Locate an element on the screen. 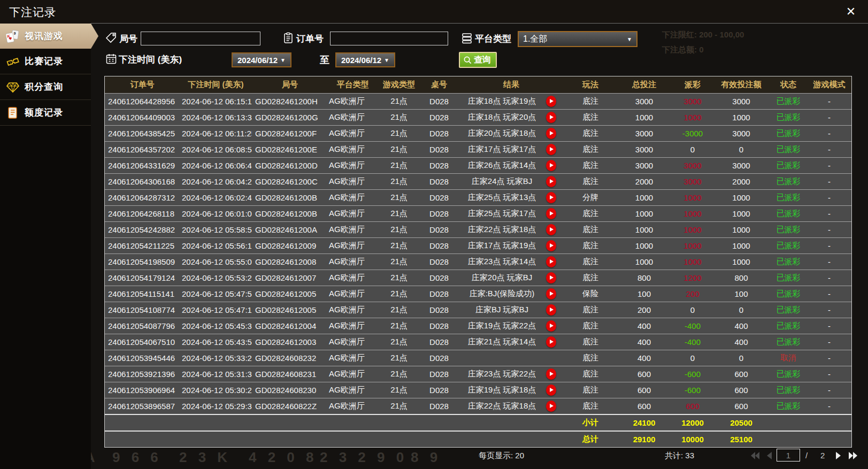 Image resolution: width=868 pixels, height=469 pixels. payout-cell: 1000 is located at coordinates (693, 246).